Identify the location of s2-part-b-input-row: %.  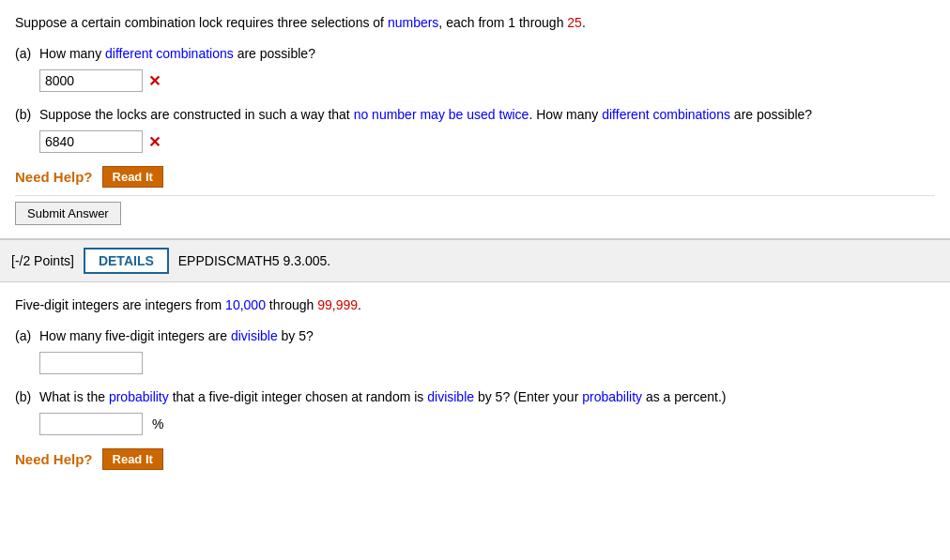
(487, 424).